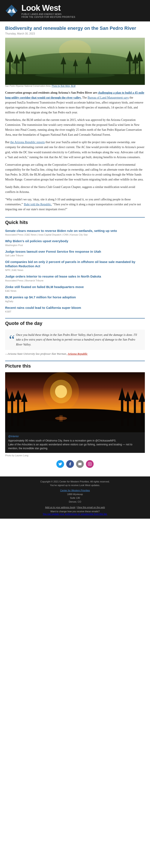 The image size is (150, 868). What do you see at coordinates (12, 340) in the screenshot?
I see `quote-mark: “` at bounding box center [12, 340].